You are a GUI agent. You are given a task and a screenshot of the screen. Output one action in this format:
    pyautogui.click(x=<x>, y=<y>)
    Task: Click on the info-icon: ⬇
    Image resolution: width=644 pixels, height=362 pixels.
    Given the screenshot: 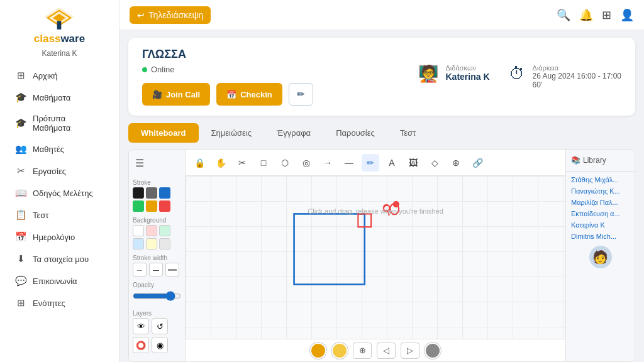 What is the action you would take?
    pyautogui.click(x=21, y=259)
    